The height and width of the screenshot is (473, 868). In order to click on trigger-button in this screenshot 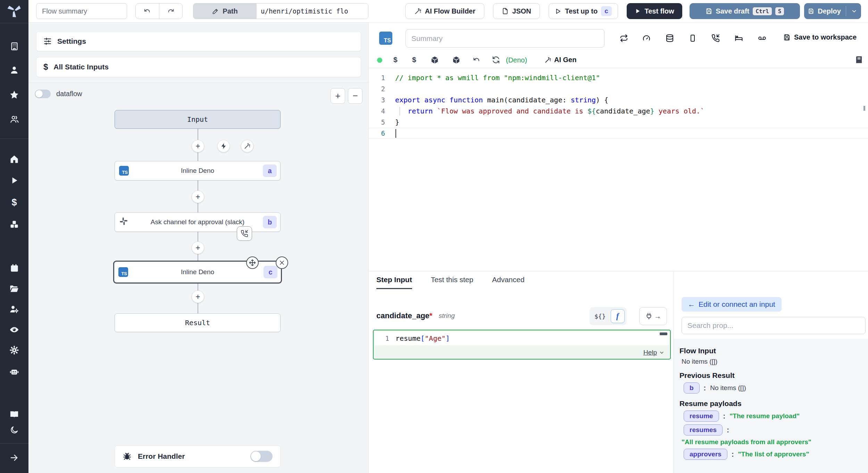, I will do `click(224, 146)`.